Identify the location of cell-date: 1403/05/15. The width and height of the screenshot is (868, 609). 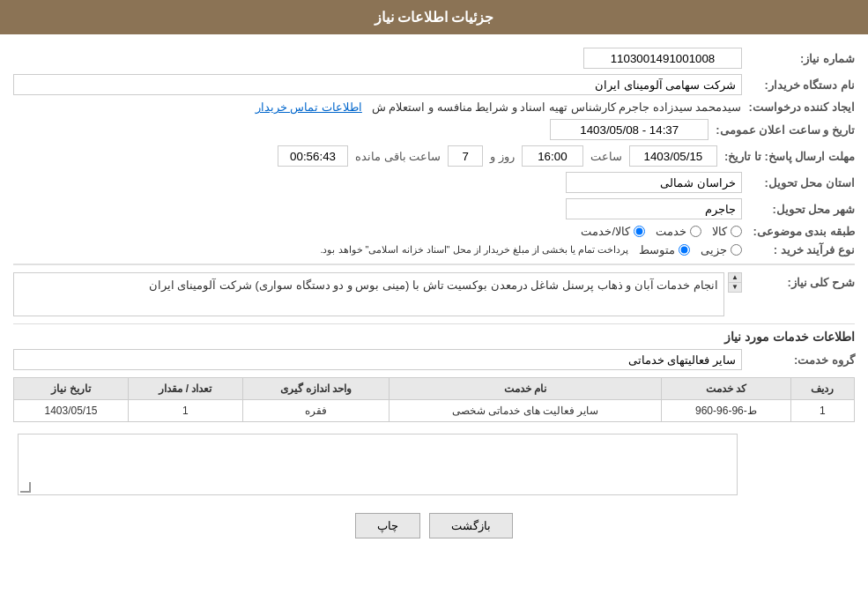
(71, 411).